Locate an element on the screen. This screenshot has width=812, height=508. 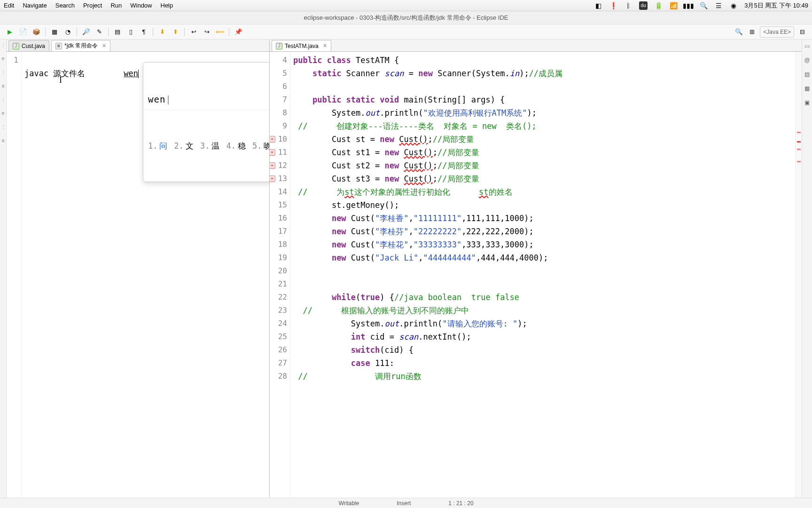
ime-candidate-5: 5. 吻 is located at coordinates (261, 146).